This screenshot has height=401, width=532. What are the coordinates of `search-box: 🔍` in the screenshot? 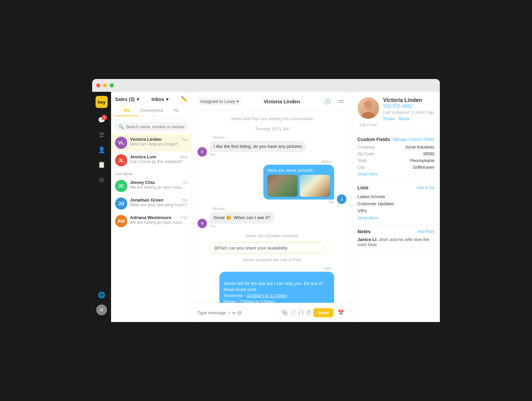 It's located at (151, 127).